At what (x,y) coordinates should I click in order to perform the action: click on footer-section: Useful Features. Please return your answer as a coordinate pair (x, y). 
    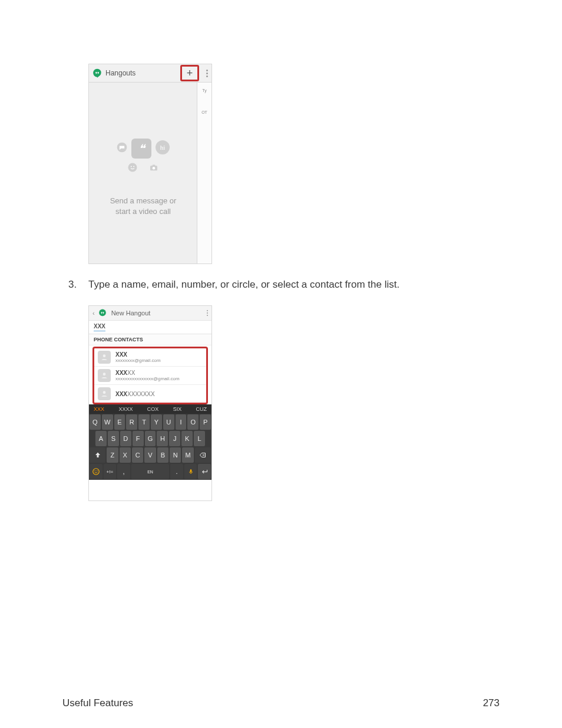
    Looking at the image, I should click on (98, 703).